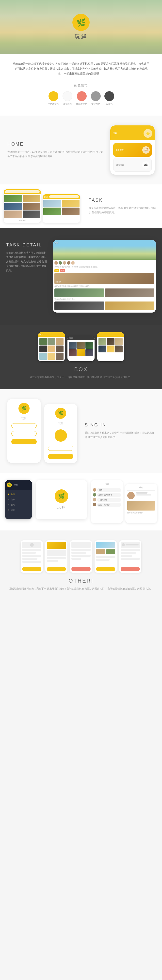  Describe the element at coordinates (24, 409) in the screenshot. I see `signin-logo: 🌿` at that location.